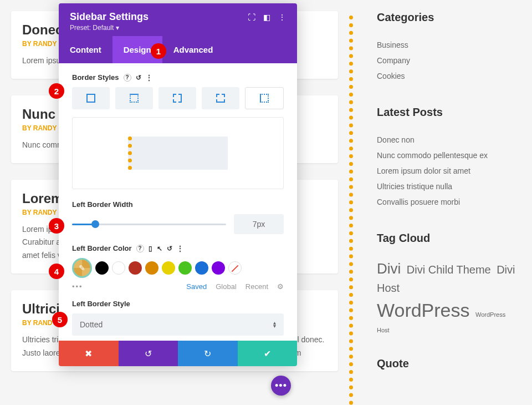 The image size is (532, 405). I want to click on tag-link: Divi, so click(389, 269).